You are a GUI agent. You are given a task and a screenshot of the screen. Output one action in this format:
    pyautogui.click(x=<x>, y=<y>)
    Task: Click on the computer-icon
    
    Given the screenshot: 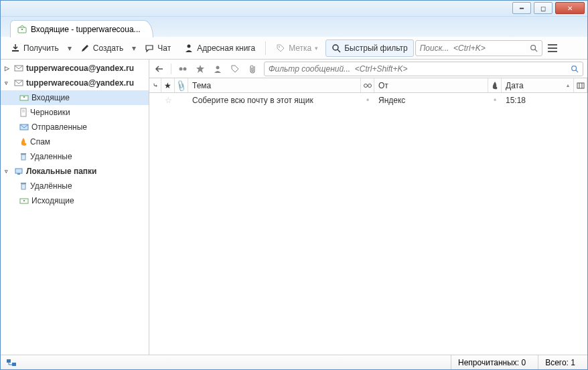 What is the action you would take?
    pyautogui.click(x=19, y=171)
    